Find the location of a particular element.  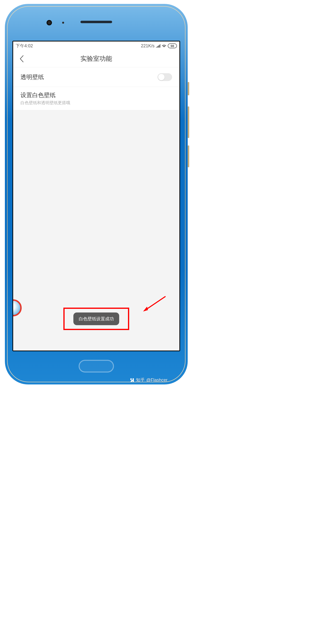

toast-notification: 白色壁纸设置成功 is located at coordinates (96, 319).